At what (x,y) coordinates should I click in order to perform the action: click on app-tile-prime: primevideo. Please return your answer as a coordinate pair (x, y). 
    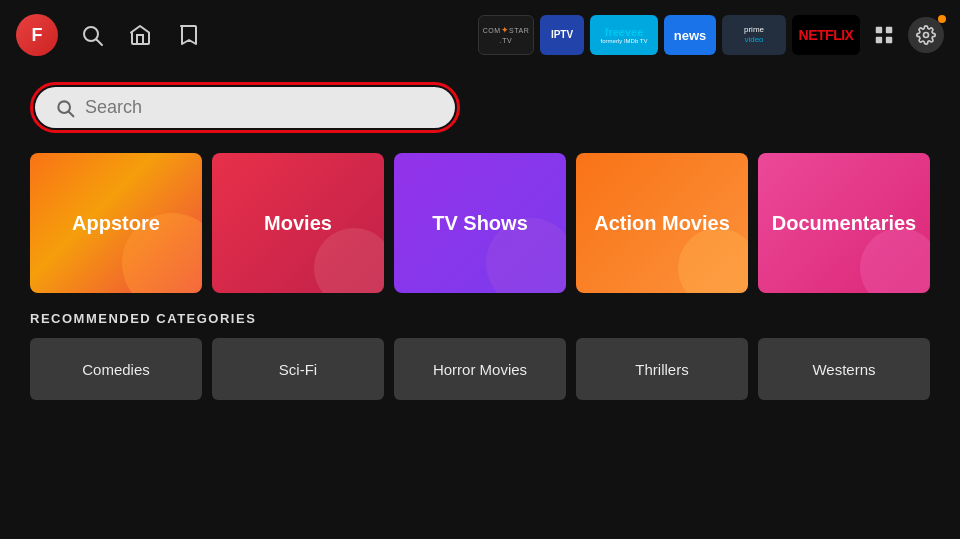
    Looking at the image, I should click on (754, 35).